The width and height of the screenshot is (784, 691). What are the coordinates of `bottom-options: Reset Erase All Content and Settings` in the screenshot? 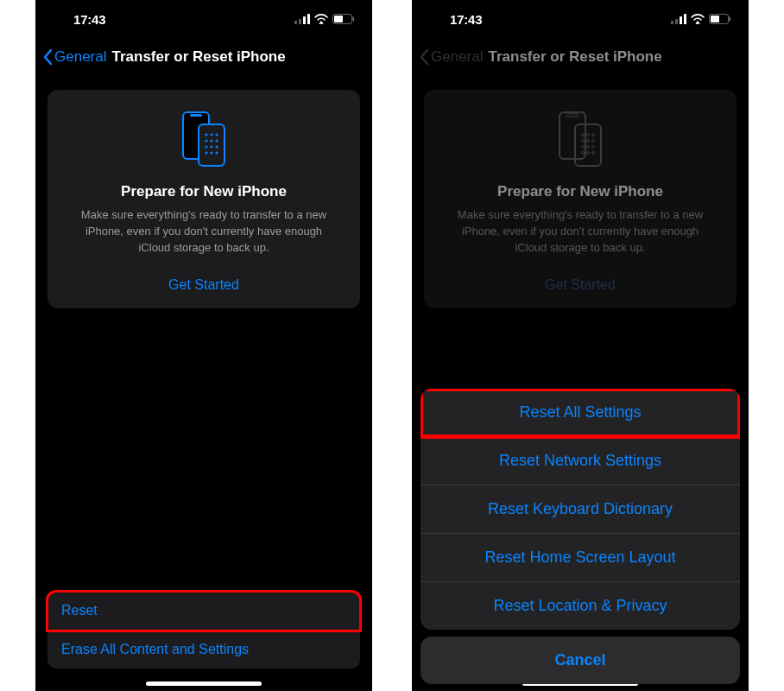 It's located at (204, 631).